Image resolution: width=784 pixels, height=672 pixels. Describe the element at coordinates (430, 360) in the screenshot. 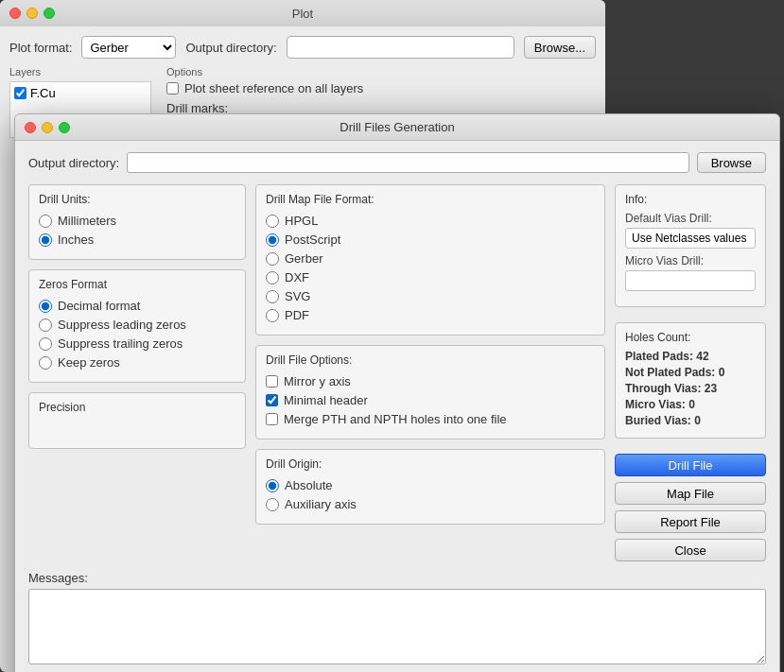

I see `drill-file-options-label: Drill File Options:` at that location.